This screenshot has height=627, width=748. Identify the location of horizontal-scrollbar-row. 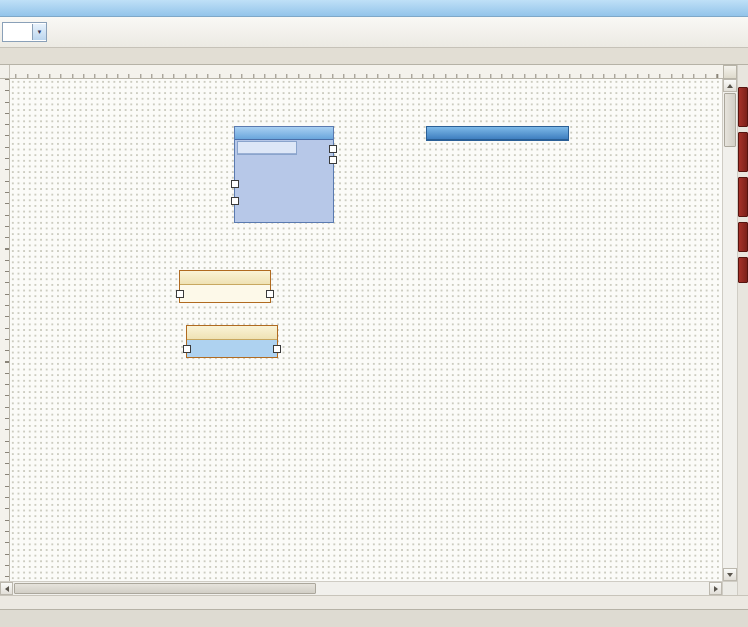
(374, 588).